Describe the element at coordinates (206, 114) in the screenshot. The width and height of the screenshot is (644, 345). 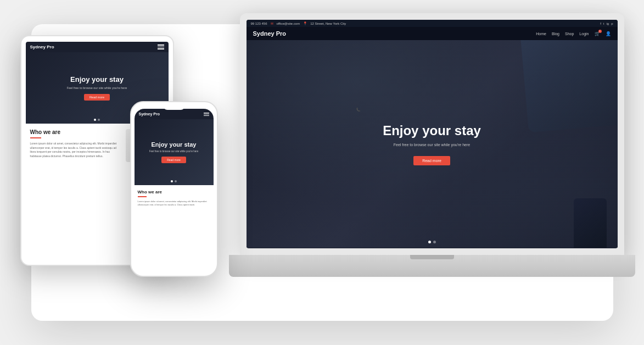
I see `phone-hamburger` at that location.